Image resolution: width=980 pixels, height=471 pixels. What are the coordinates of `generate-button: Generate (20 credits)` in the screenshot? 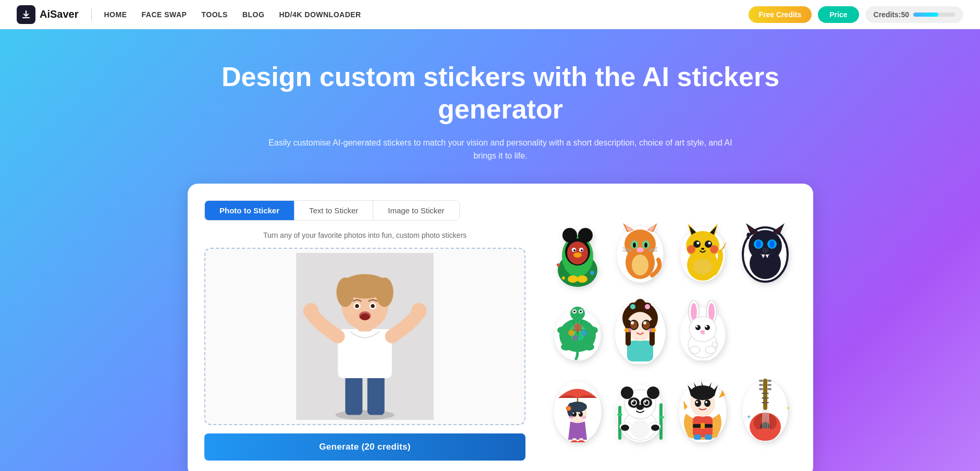 It's located at (365, 447).